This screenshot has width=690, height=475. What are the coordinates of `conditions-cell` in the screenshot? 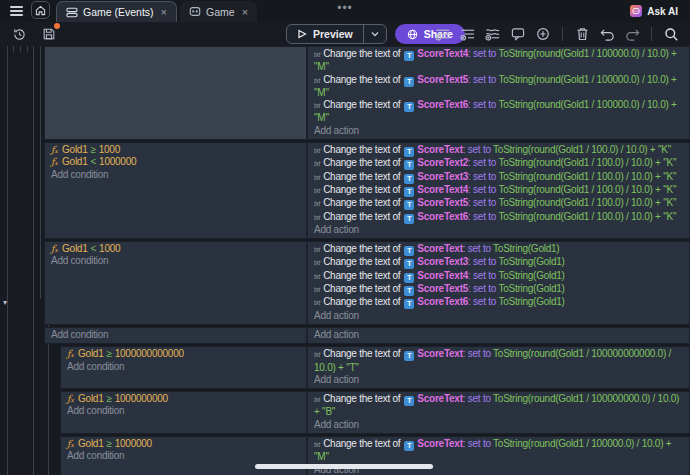 It's located at (176, 93).